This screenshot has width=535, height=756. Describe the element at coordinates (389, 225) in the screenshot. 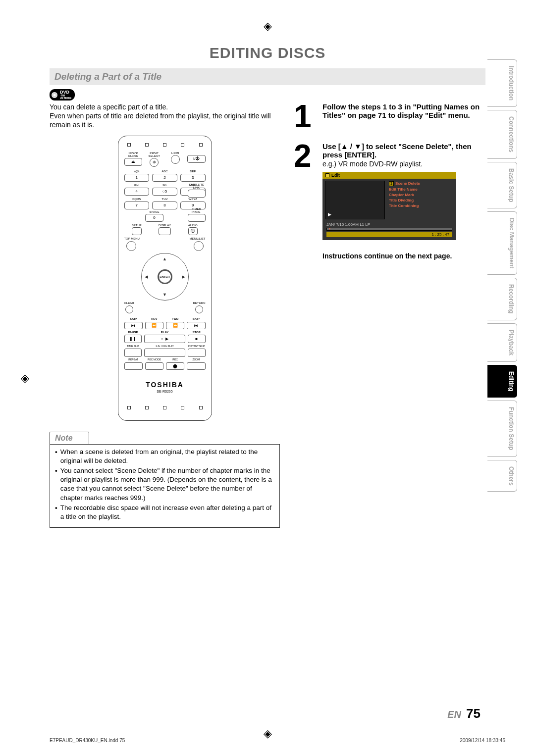

I see `osd-info: JAN/ 7/10 1:00AM L1 LP` at that location.